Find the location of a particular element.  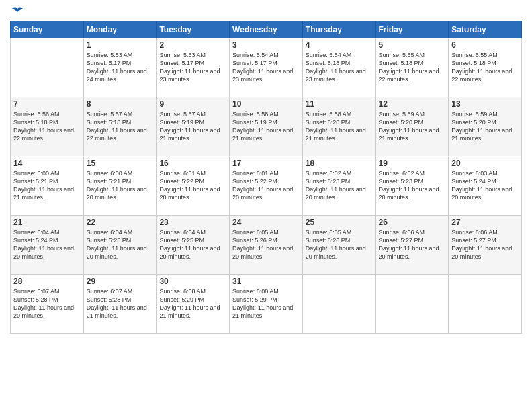

table-row: 8Sunrise: 5:57 AMSunset: 5:18 PMDaylight… is located at coordinates (120, 127).